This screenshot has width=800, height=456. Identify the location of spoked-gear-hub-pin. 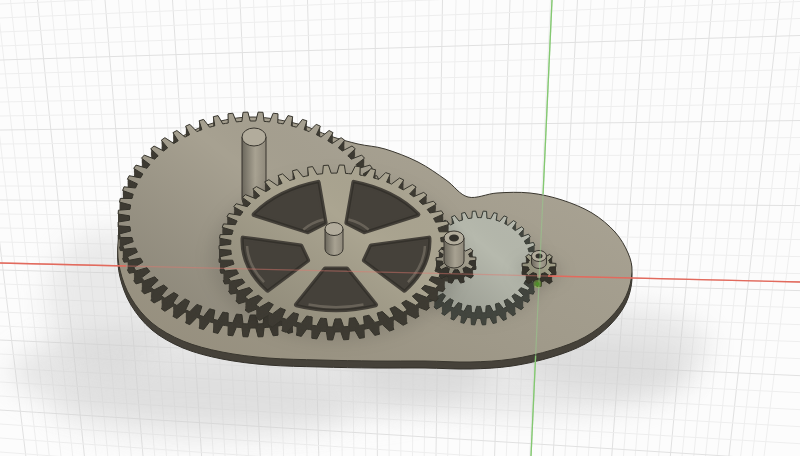
(334, 240).